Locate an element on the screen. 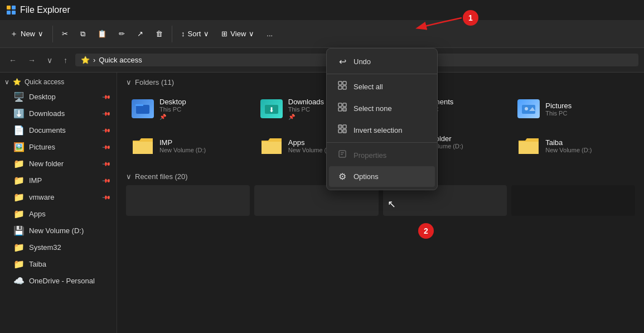 This screenshot has height=333, width=644. folder-icon-downloads: ⬇ is located at coordinates (272, 109).